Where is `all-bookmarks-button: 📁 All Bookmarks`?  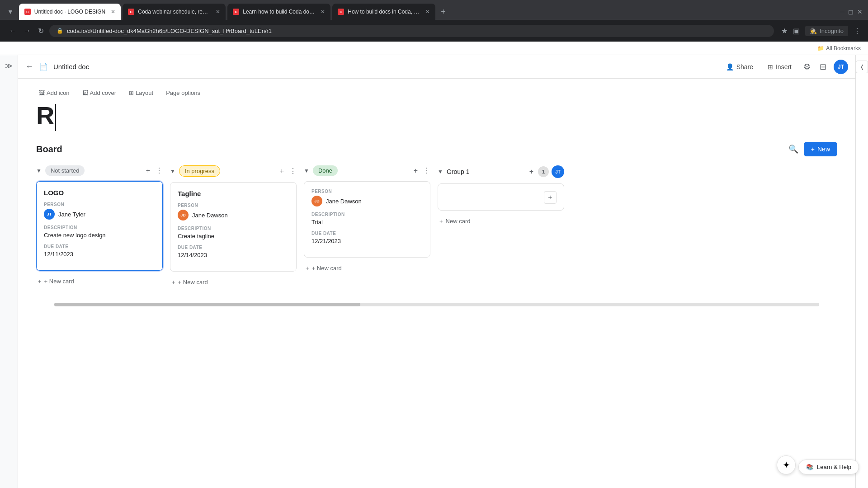 all-bookmarks-button: 📁 All Bookmarks is located at coordinates (839, 48).